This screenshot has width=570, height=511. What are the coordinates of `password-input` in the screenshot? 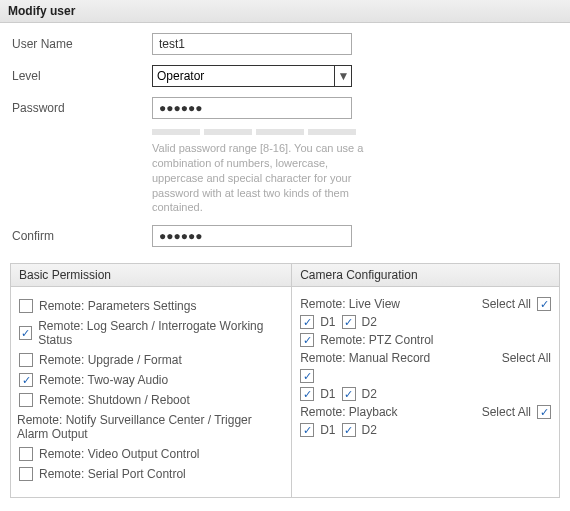 It's located at (252, 108).